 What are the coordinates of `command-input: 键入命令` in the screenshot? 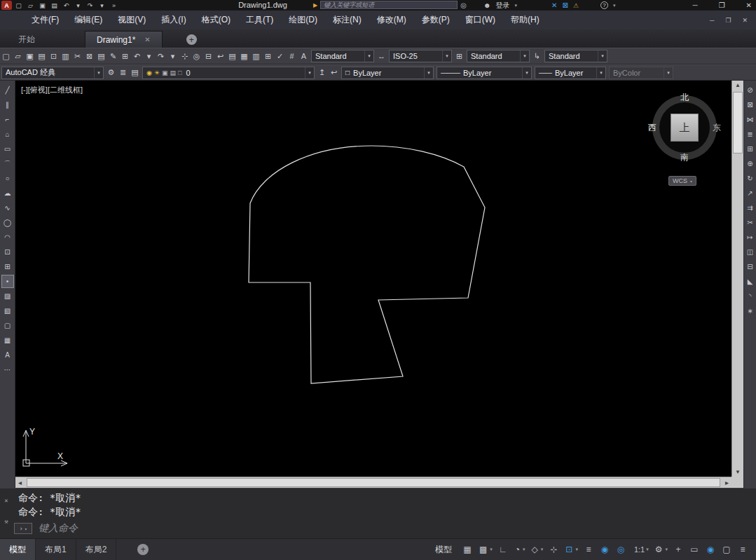 It's located at (58, 528).